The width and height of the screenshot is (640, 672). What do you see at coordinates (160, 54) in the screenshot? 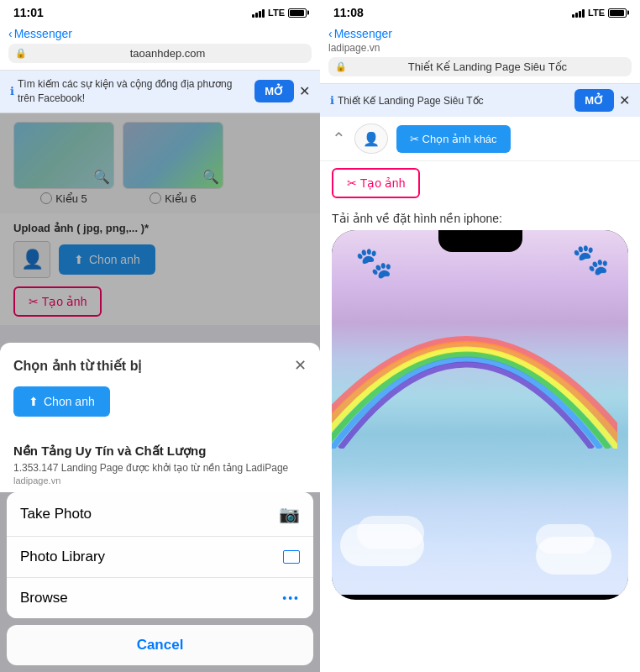
I see `left-address-bar: 🔒 taoanhdep.com` at bounding box center [160, 54].